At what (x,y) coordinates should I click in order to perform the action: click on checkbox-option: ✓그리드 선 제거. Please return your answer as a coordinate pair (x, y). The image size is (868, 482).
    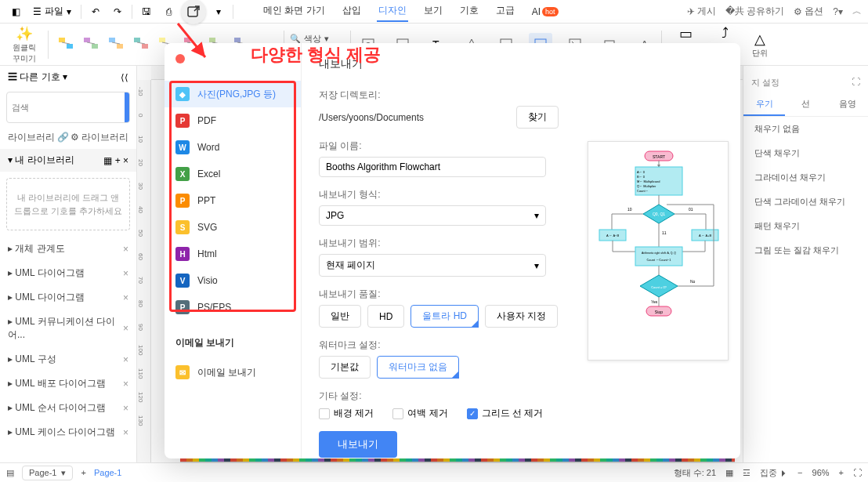
    Looking at the image, I should click on (505, 414).